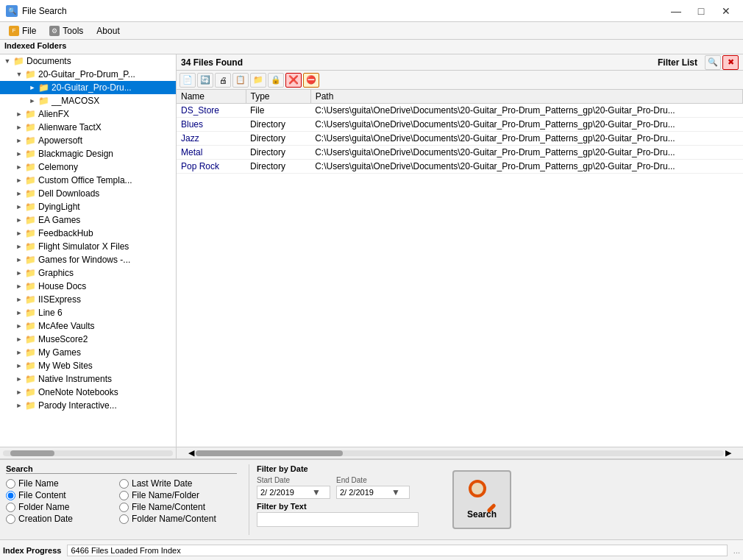 This screenshot has height=560, width=743. Describe the element at coordinates (88, 453) in the screenshot. I see `tree-hscroll` at that location.